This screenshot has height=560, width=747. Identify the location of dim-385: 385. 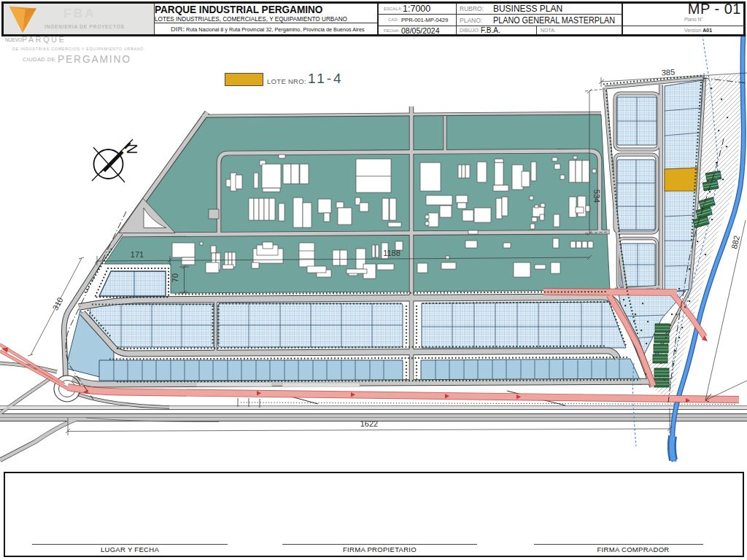
(668, 73).